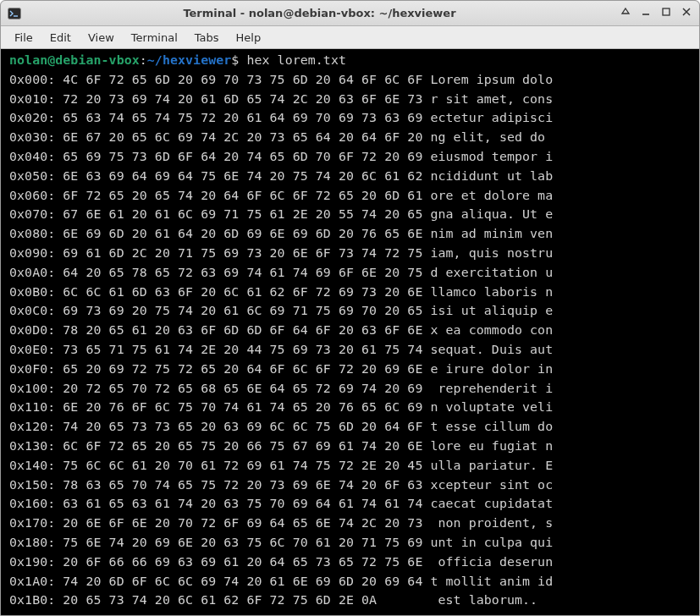 This screenshot has width=700, height=616. Describe the element at coordinates (24, 37) in the screenshot. I see `menu-file: File` at that location.